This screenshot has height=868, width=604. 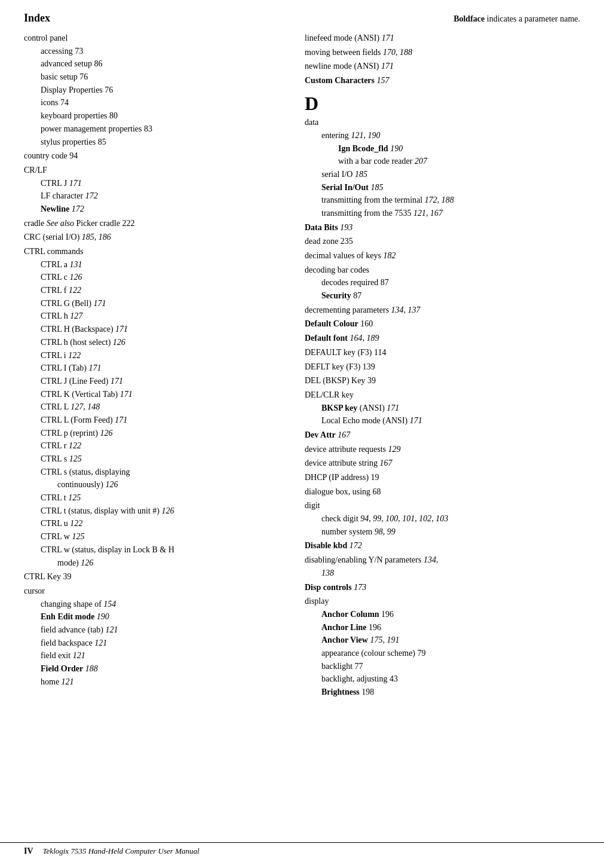 I want to click on entry-text: data, so click(x=312, y=122).